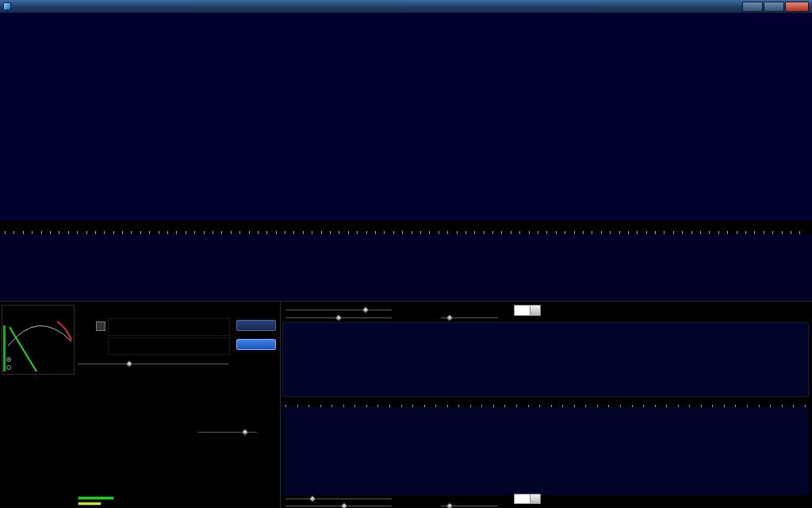  I want to click on freqmgr-button, so click(256, 325).